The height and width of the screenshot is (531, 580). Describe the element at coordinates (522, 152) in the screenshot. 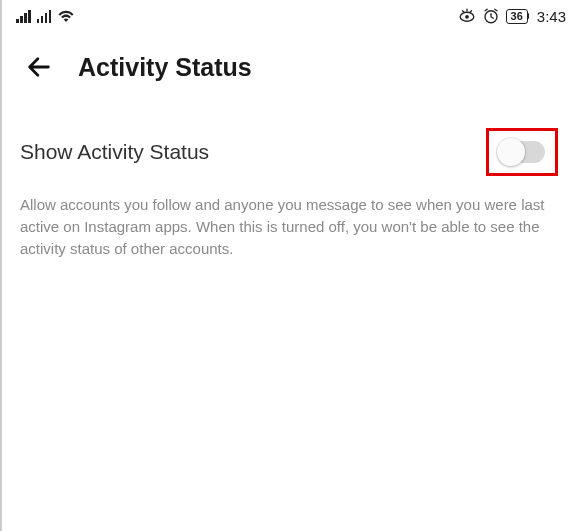

I see `show-activity-status-toggle` at that location.